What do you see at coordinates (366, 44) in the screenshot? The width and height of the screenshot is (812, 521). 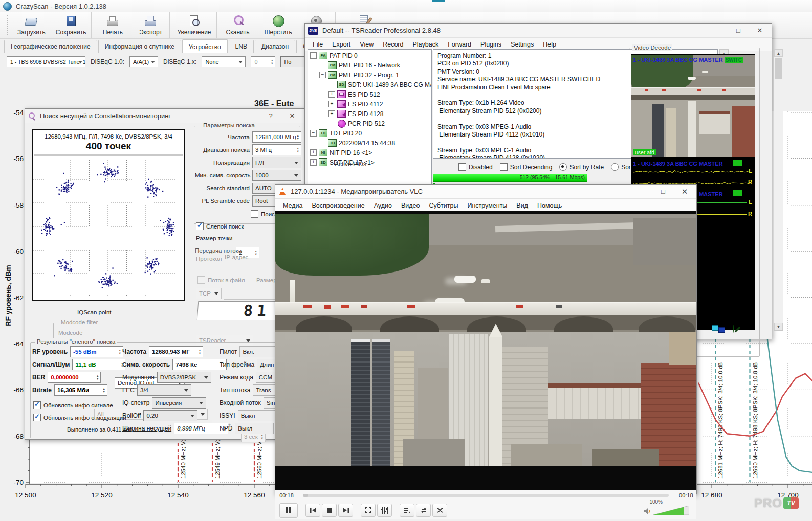 I see `menu-item: View` at bounding box center [366, 44].